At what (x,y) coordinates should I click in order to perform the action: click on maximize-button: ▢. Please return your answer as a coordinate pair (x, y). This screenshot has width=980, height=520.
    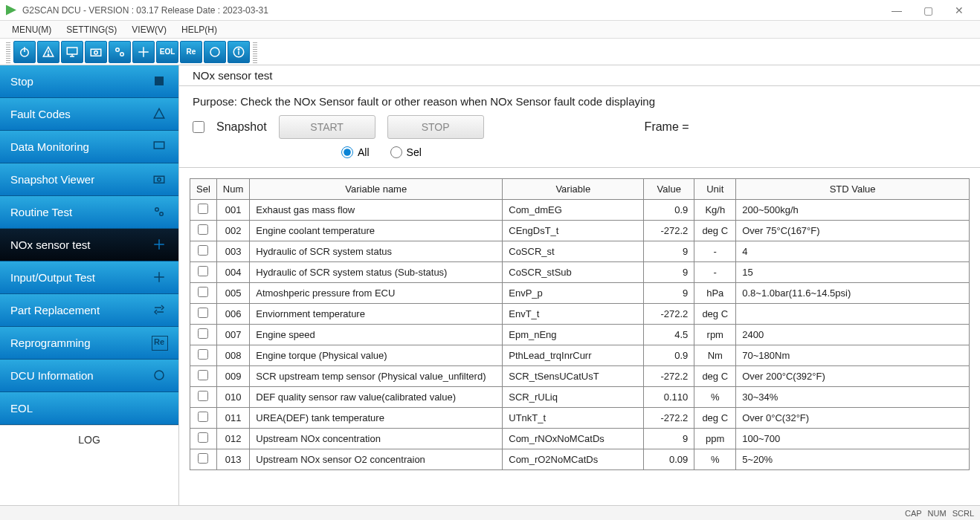
    Looking at the image, I should click on (928, 10).